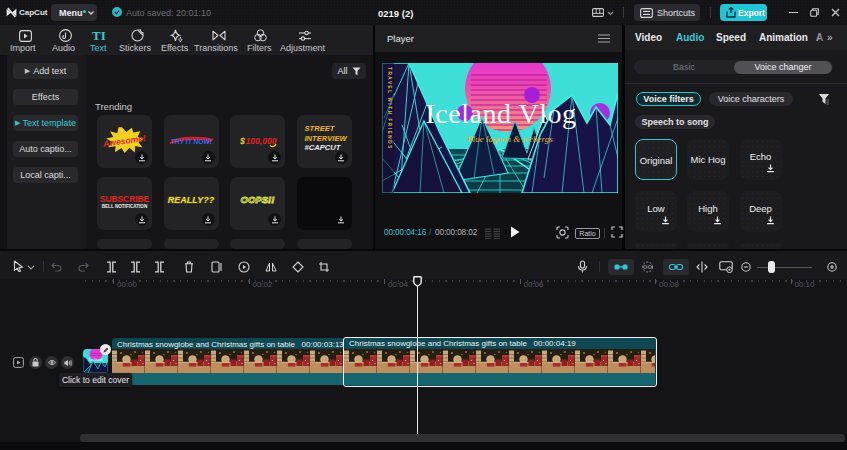 This screenshot has height=450, width=847. Describe the element at coordinates (192, 142) in the screenshot. I see `svg-text: TRY IT NOW!` at that location.